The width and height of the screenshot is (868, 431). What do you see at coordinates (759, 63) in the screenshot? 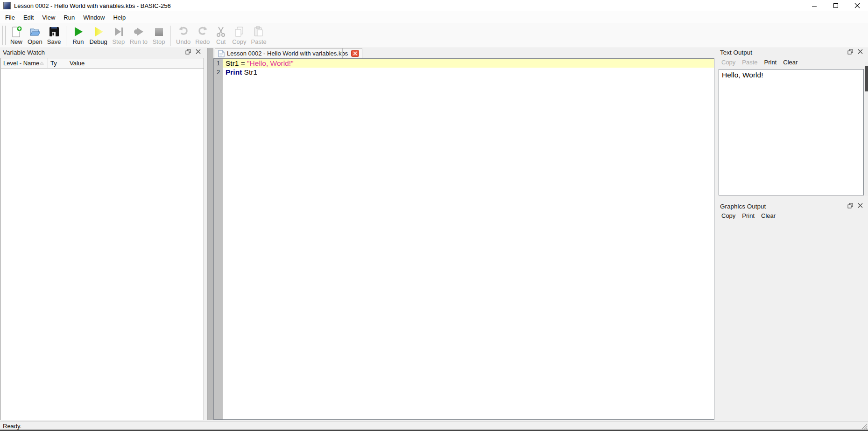
I see `text-output-toolbar: Copy Paste Print Clear` at bounding box center [759, 63].